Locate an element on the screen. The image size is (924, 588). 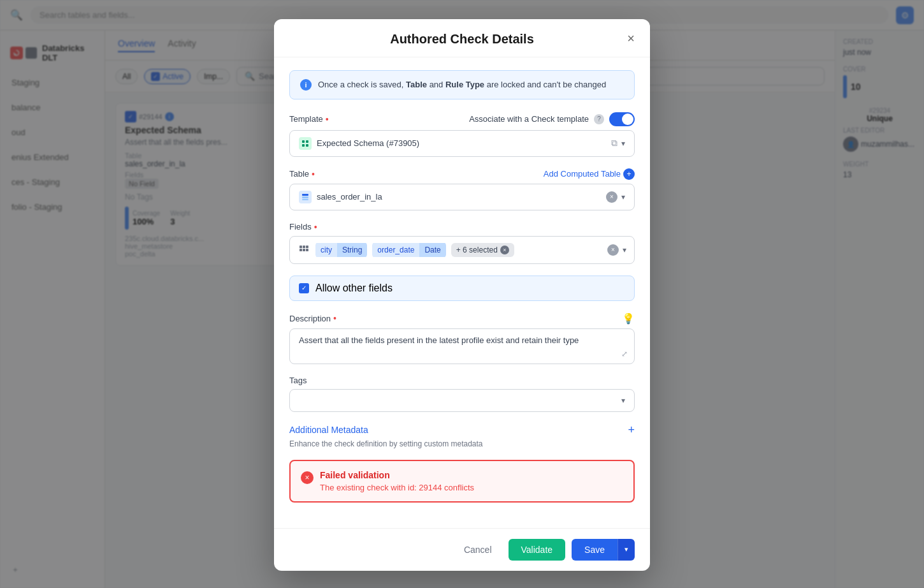
info-icon: i is located at coordinates (306, 85).